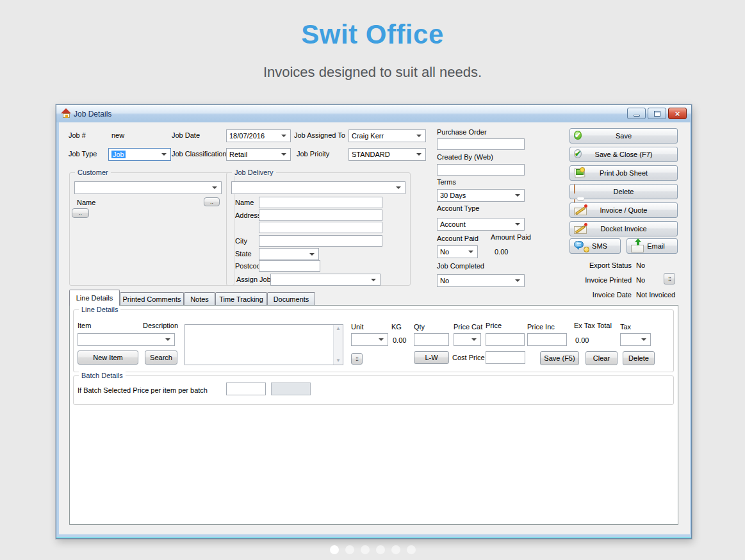 Image resolution: width=745 pixels, height=560 pixels. I want to click on created-by-input, so click(480, 170).